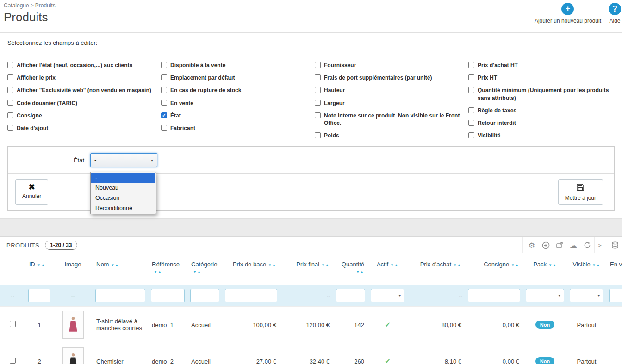  Describe the element at coordinates (234, 65) in the screenshot. I see `field-disponible-vente: Disponible à la vente` at that location.